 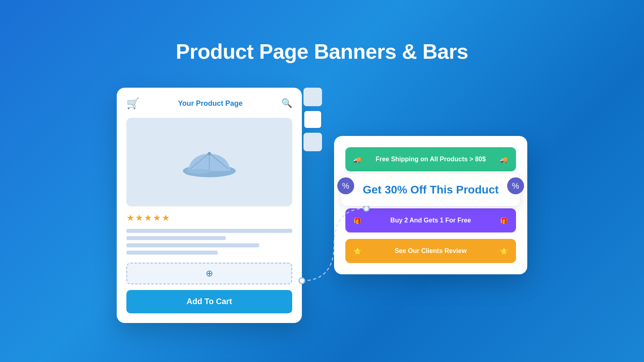 I want to click on buy-2-get-1-text: Buy 2 And Gets 1 For Free, so click(x=431, y=220).